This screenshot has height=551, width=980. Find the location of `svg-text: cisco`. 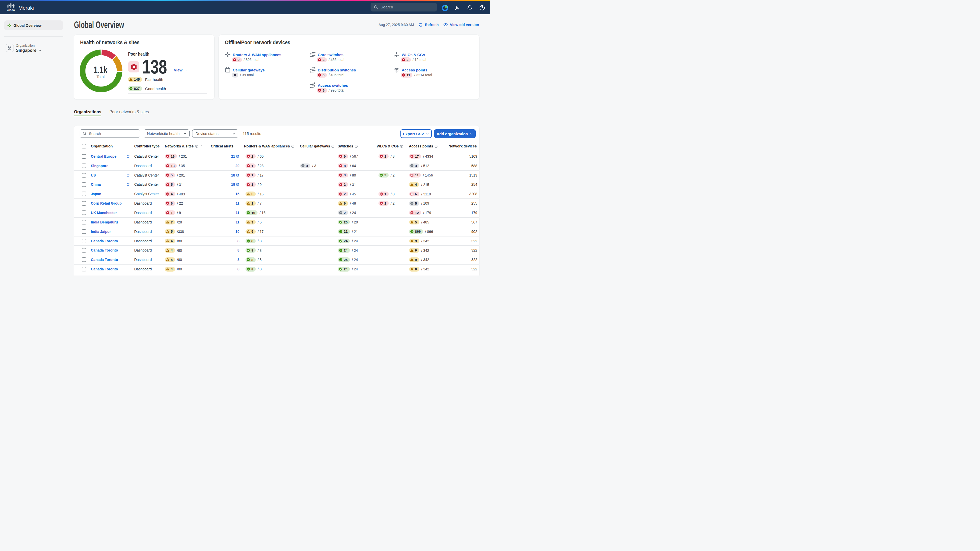

svg-text: cisco is located at coordinates (11, 10).